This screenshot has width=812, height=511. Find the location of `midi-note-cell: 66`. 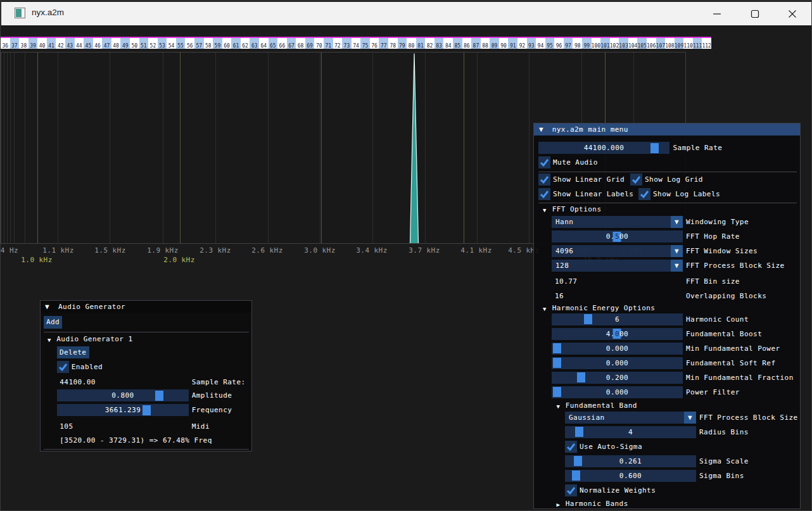

midi-note-cell: 66 is located at coordinates (282, 43).